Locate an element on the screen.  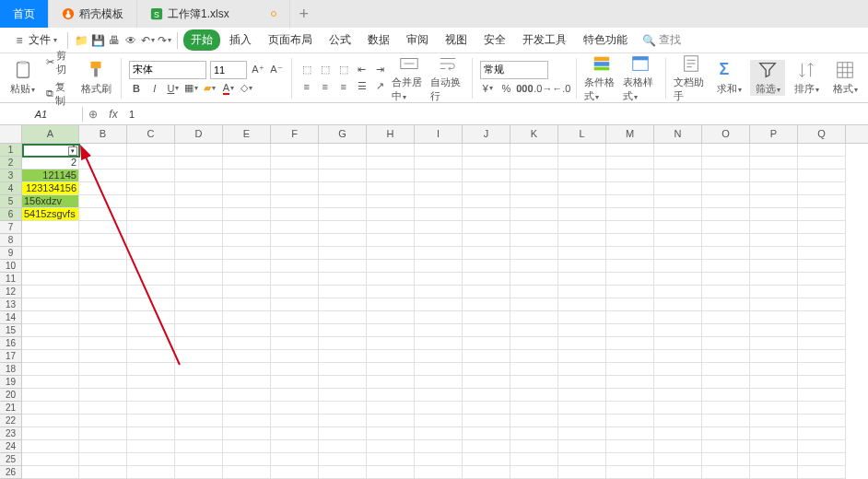
cell-F24 is located at coordinates (295, 447).